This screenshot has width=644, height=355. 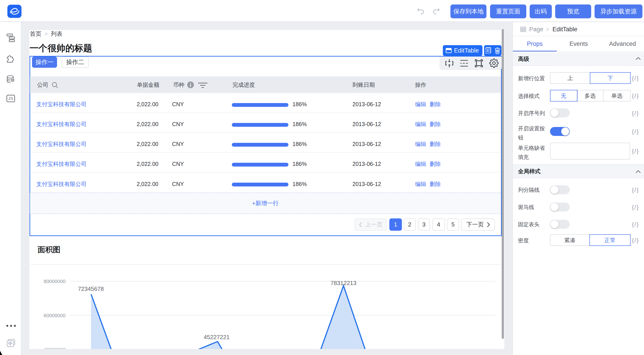 What do you see at coordinates (54, 281) in the screenshot?
I see `svg-text: 80000000` at bounding box center [54, 281].